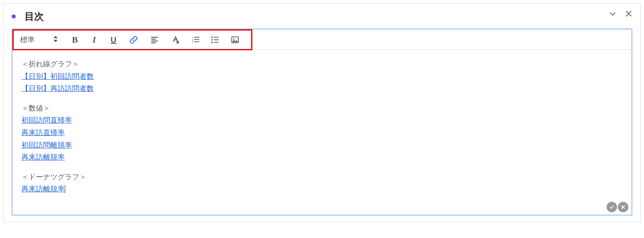 This screenshot has height=238, width=644. I want to click on editor-toolbar: 標準 B I U 123, so click(132, 40).